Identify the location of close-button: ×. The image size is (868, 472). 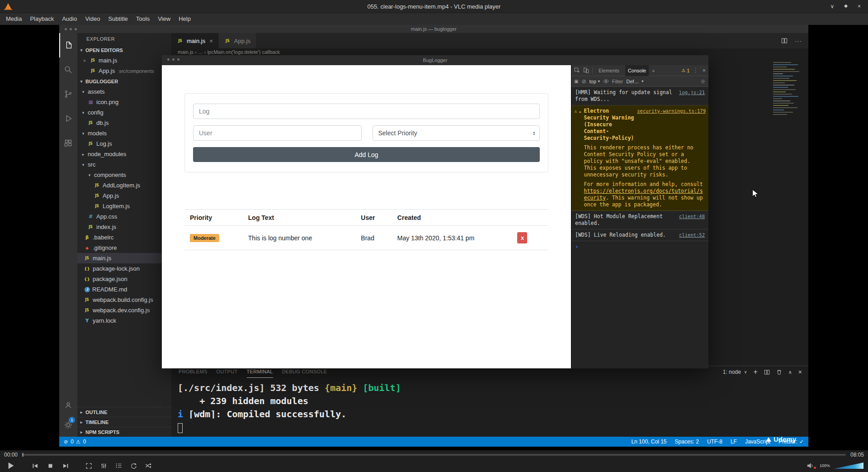
(859, 6).